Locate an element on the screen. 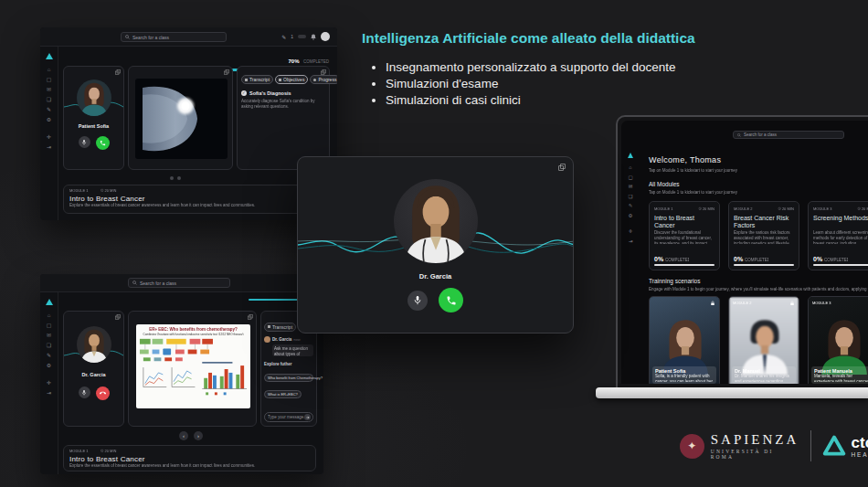  mammogram-image is located at coordinates (181, 119).